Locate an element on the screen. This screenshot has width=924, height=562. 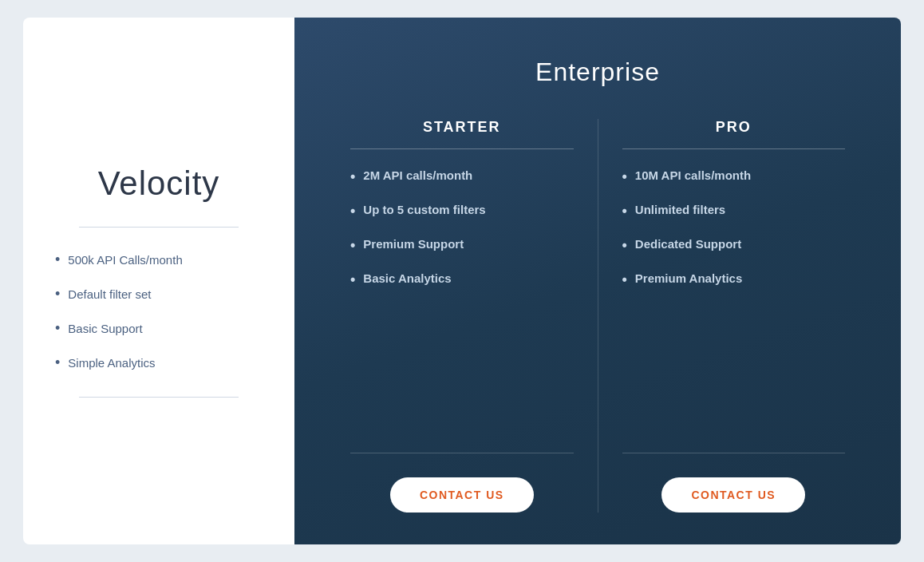
bottom-divider is located at coordinates (159, 398).